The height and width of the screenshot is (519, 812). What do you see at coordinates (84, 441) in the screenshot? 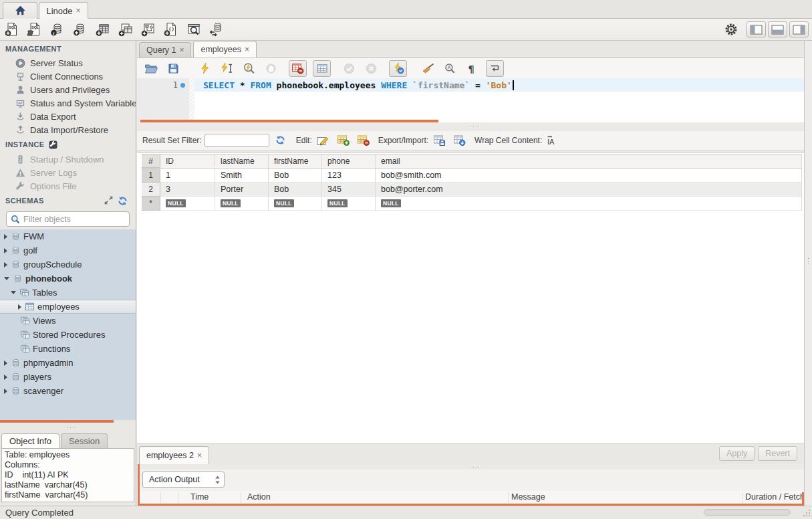
I see `tab-session: Session` at bounding box center [84, 441].